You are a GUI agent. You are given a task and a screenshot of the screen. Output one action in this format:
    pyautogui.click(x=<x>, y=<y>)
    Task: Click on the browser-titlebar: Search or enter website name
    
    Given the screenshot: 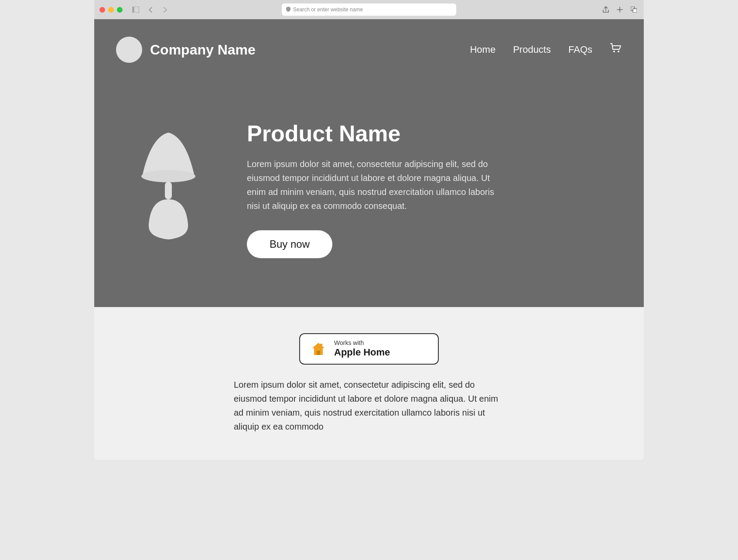 What is the action you would take?
    pyautogui.click(x=369, y=10)
    